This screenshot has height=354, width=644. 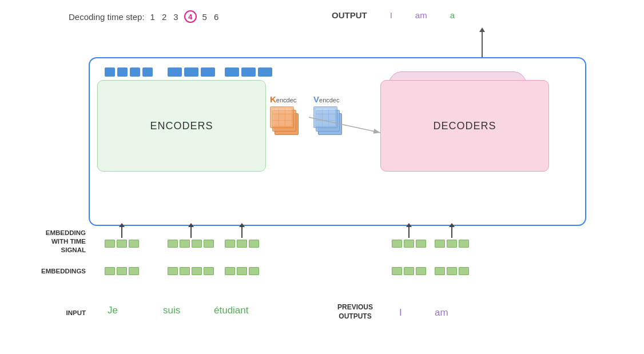 I want to click on output-token-I: I, so click(x=391, y=15).